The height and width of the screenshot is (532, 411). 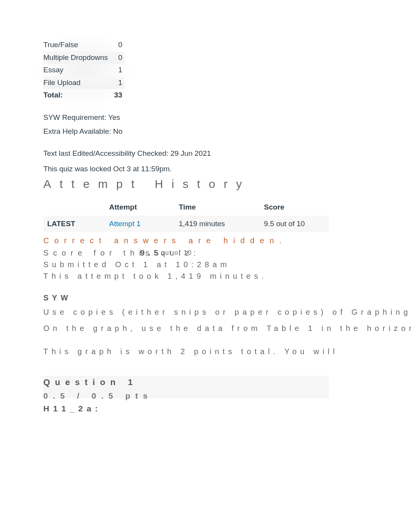 What do you see at coordinates (186, 216) in the screenshot?
I see `attempt-history-table: Attempt Time Score LATEST Attempt 1 1,41…` at bounding box center [186, 216].